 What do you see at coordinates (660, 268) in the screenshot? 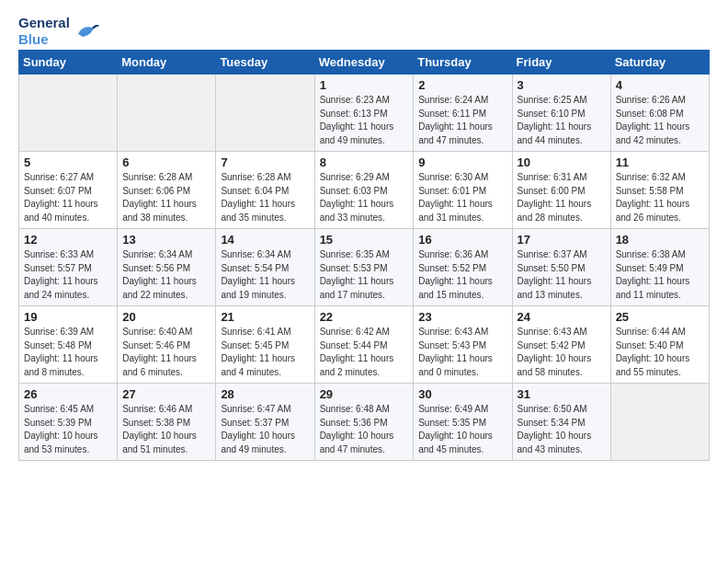
I see `calendar-cell: 18Sunrise: 6:38 AM Sunset: 5:49 PM Dayli…` at bounding box center [660, 268].